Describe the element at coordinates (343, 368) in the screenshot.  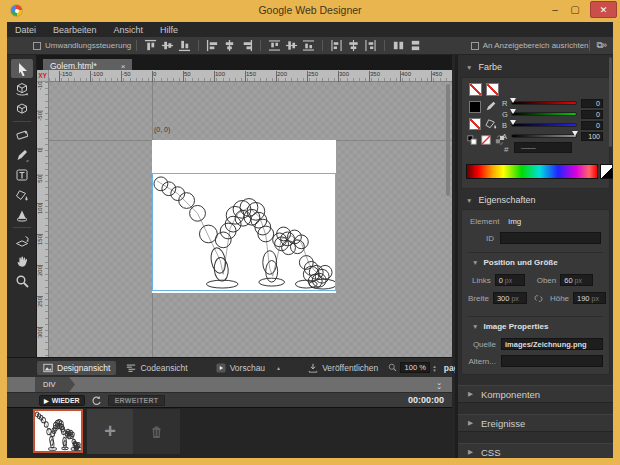
I see `publish-button: Veröffentlichen` at that location.